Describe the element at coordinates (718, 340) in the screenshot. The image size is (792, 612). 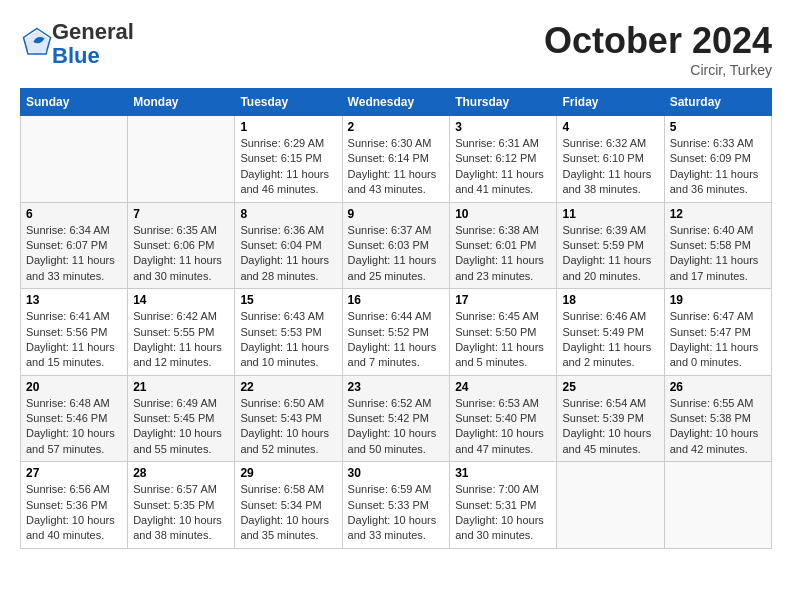
I see `day-info: Sunrise: 6:47 AMSunset: 5:47 PMDaylight:…` at that location.